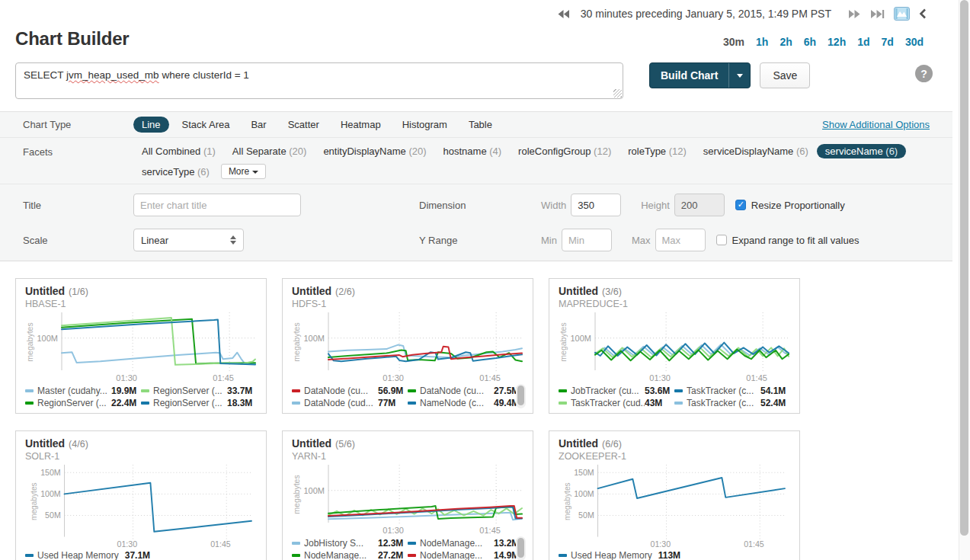  Describe the element at coordinates (756, 151) in the screenshot. I see `facet-serviceDisplayName: serviceDisplayName (6)` at that location.